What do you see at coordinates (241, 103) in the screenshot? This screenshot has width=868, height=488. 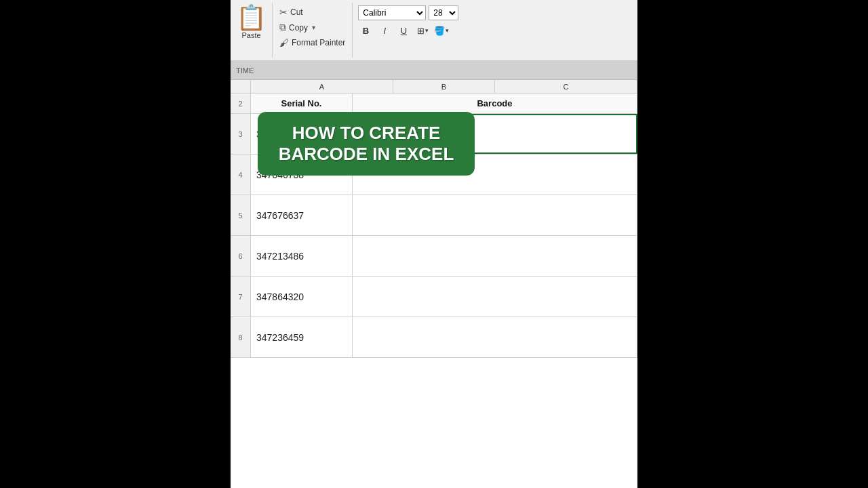 I see `row-number-2: 2` at bounding box center [241, 103].